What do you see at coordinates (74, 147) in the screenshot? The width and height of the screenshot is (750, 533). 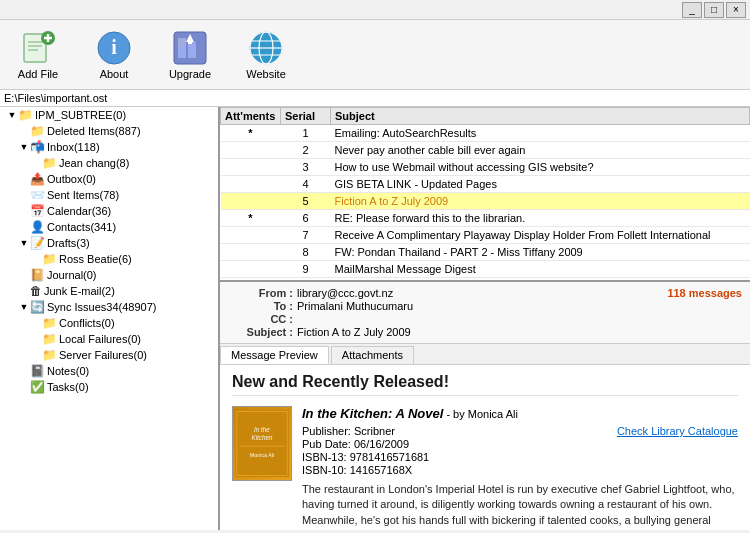 I see `tree-item-label: Inbox(118)` at bounding box center [74, 147].